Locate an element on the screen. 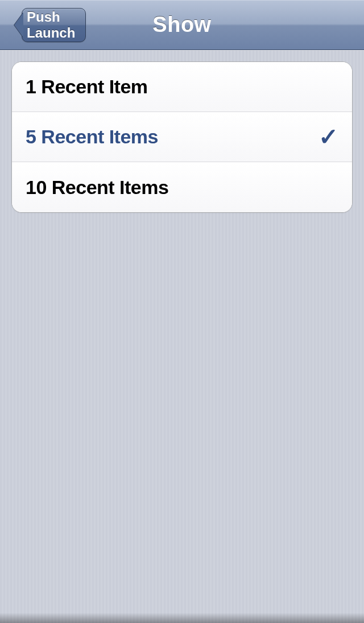 The width and height of the screenshot is (364, 623). navigation-bar: Push Launch Show is located at coordinates (182, 25).